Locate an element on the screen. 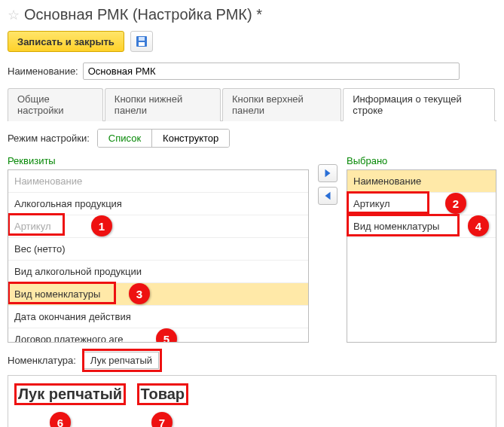 This screenshot has height=427, width=504. name-row: Наименование: is located at coordinates (252, 71).